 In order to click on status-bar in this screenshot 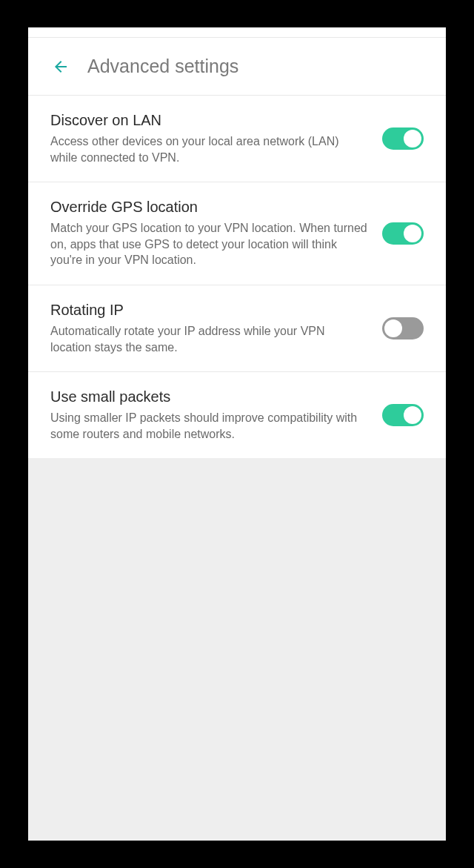, I will do `click(237, 33)`.